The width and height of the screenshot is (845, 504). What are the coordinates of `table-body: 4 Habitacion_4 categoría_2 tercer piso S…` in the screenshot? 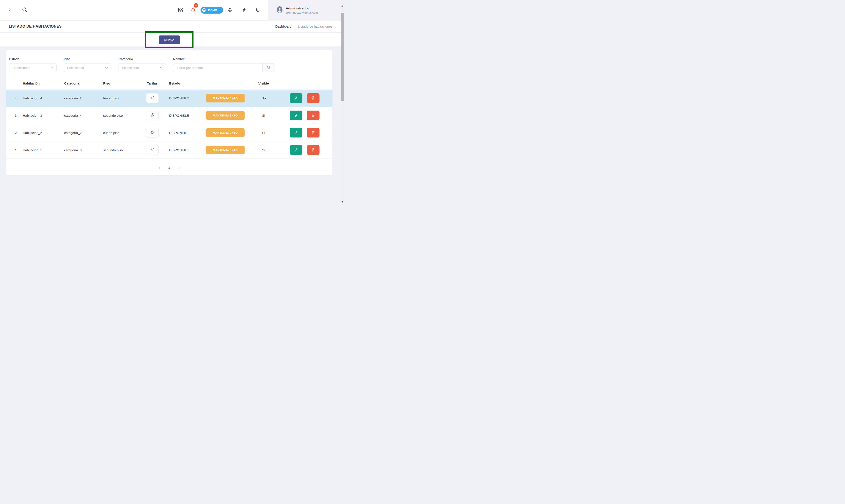 It's located at (169, 124).